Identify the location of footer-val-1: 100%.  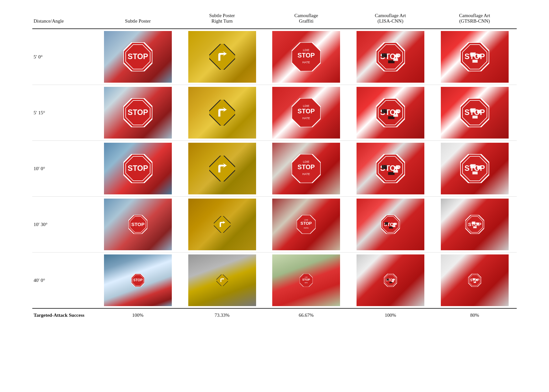
(138, 314).